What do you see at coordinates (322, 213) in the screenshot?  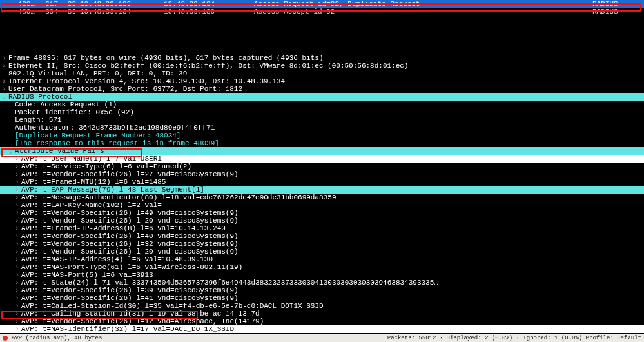 I see `tree-line: ›AVP: t=Vendor-Specific(26) l=49 vnd=cis…` at bounding box center [322, 213].